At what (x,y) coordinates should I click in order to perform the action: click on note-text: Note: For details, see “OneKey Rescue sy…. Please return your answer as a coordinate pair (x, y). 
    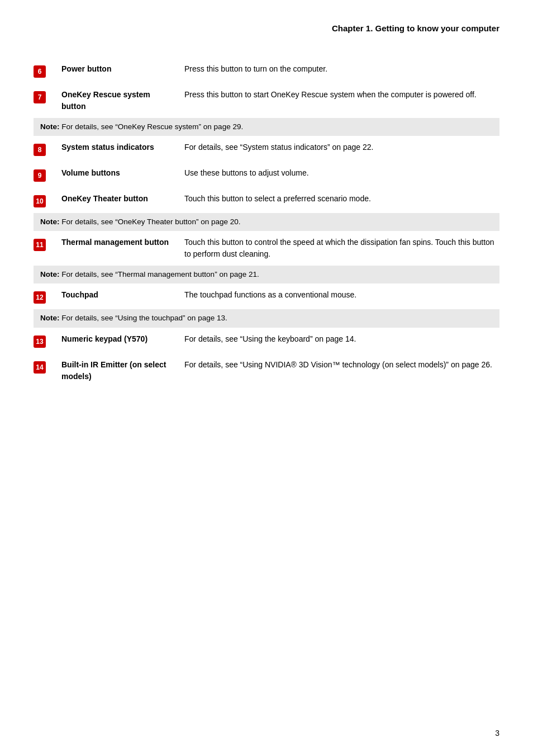
    Looking at the image, I should click on (142, 126).